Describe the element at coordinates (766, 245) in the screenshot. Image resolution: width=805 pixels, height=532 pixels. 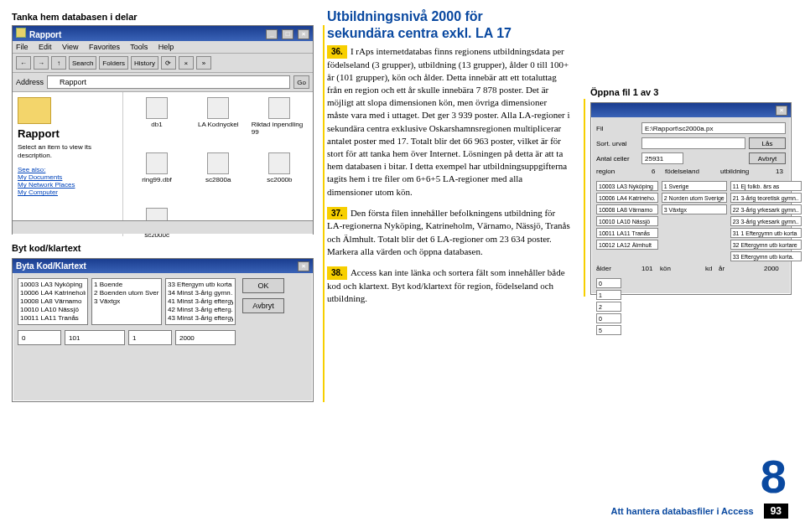
I see `list-item: 32 Eftergymn utb kortare` at that location.